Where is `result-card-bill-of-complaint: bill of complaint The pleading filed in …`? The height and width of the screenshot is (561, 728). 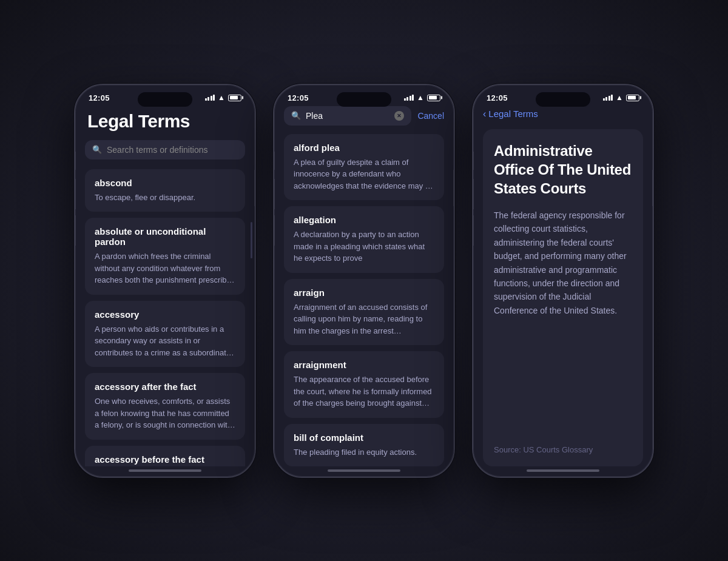
result-card-bill-of-complaint: bill of complaint The pleading filed in … is located at coordinates (364, 445).